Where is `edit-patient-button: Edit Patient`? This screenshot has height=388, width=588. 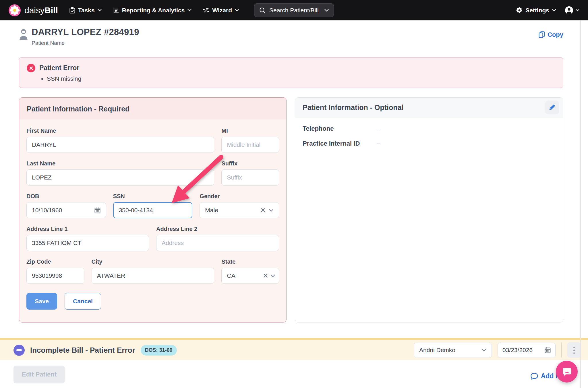
edit-patient-button: Edit Patient is located at coordinates (39, 375).